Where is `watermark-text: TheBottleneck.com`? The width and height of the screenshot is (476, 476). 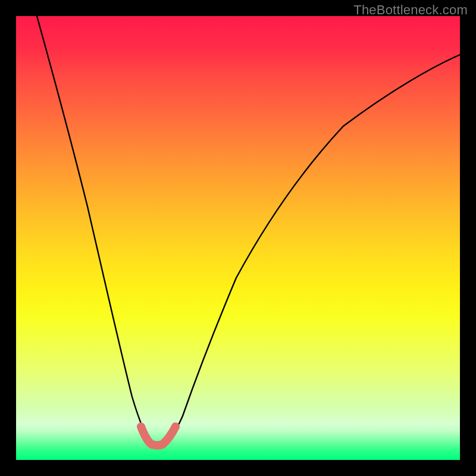 watermark-text: TheBottleneck.com is located at coordinates (411, 10).